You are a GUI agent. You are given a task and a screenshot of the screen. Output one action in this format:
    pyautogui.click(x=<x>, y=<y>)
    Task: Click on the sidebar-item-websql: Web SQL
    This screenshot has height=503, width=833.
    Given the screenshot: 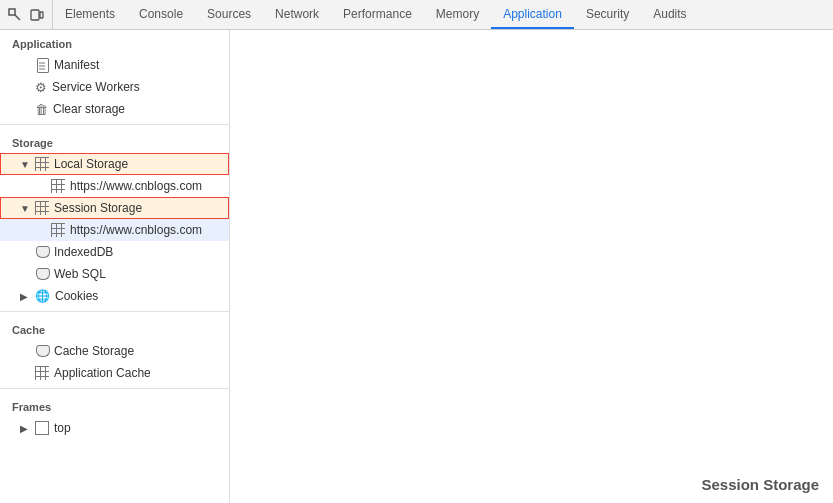 What is the action you would take?
    pyautogui.click(x=114, y=274)
    